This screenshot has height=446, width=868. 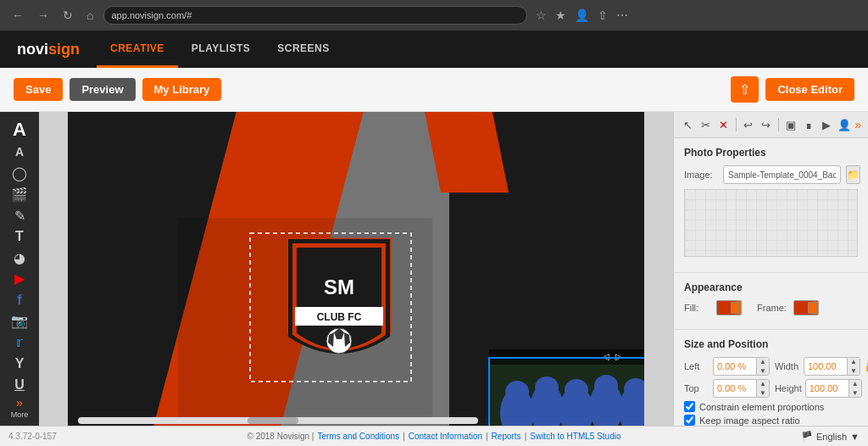 What do you see at coordinates (806, 308) in the screenshot?
I see `frame-color-swatch` at bounding box center [806, 308].